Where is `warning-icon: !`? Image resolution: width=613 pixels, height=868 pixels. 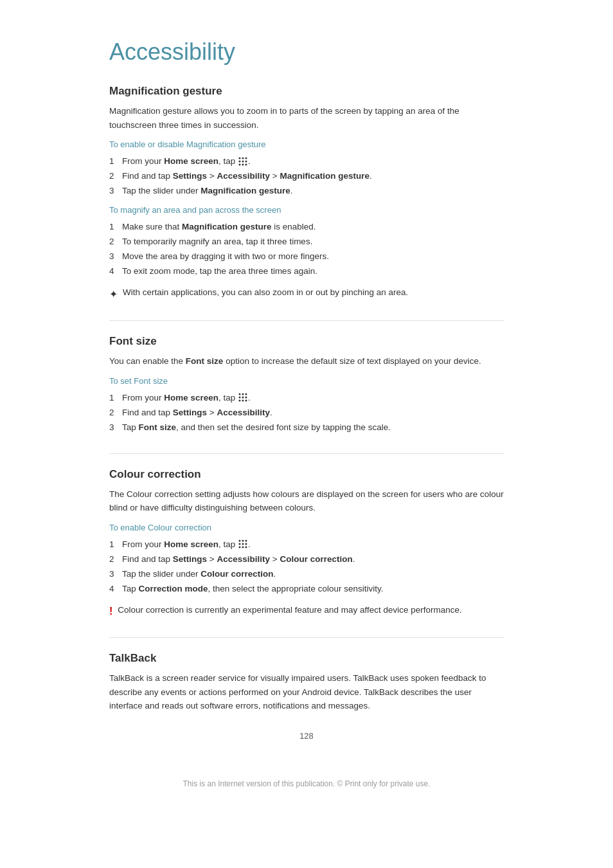 warning-icon: ! is located at coordinates (111, 611).